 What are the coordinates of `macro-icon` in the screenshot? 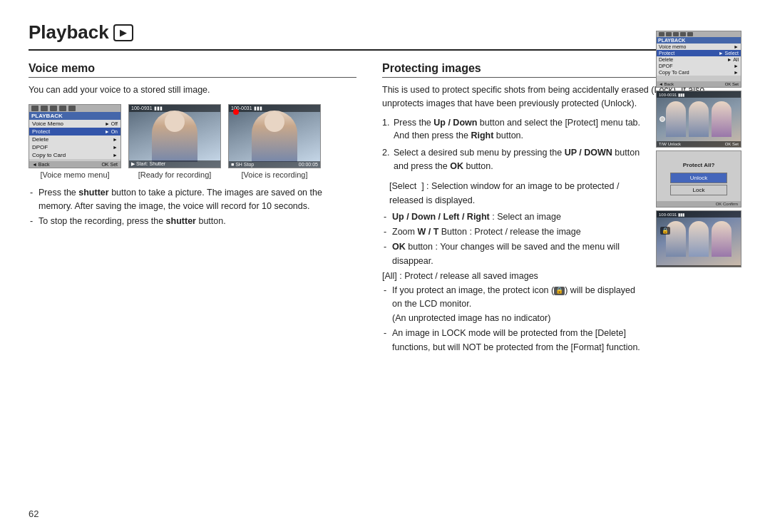 It's located at (63, 108).